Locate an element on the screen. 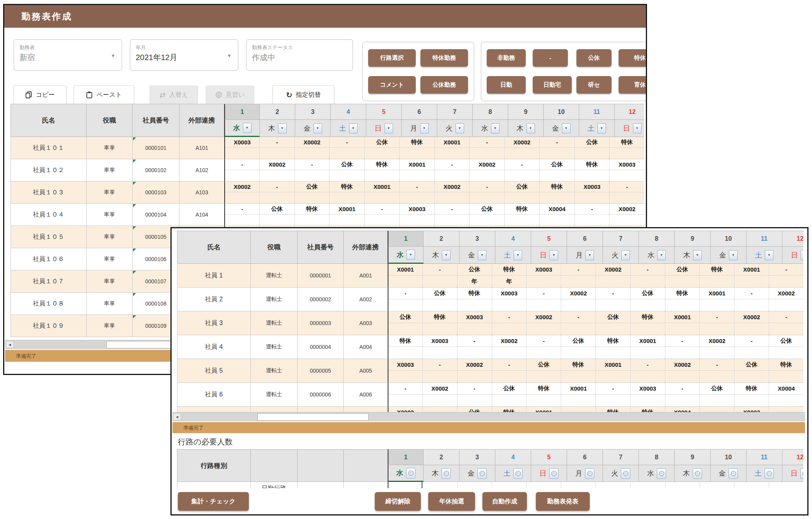  employee-number-cell: 0000104 is located at coordinates (156, 215).